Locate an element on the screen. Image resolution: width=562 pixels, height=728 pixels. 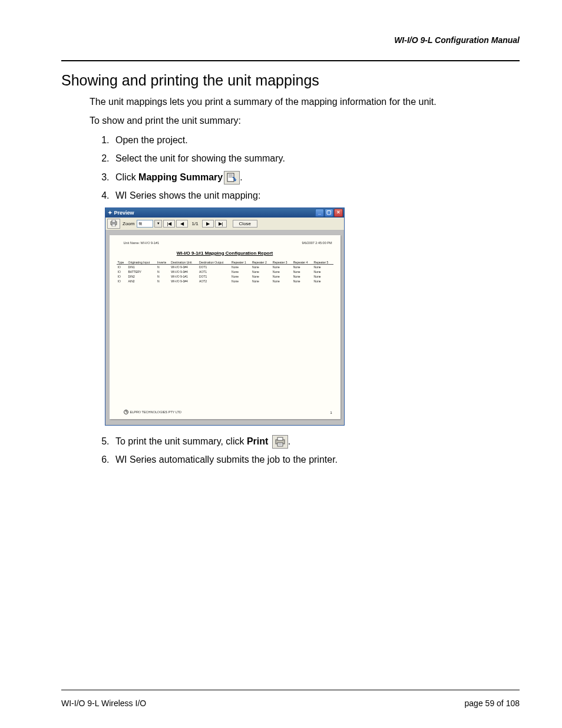
step-5-command: Print is located at coordinates (257, 441).